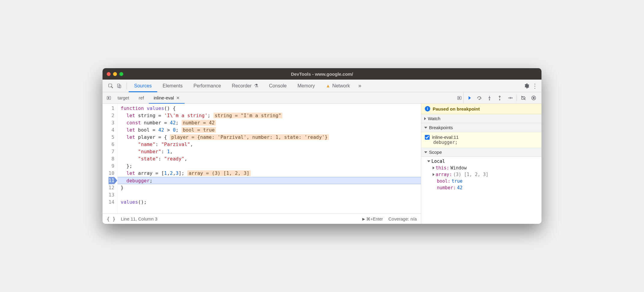  What do you see at coordinates (245, 86) in the screenshot?
I see `tab-recorder: Recorder ⚗` at bounding box center [245, 86].